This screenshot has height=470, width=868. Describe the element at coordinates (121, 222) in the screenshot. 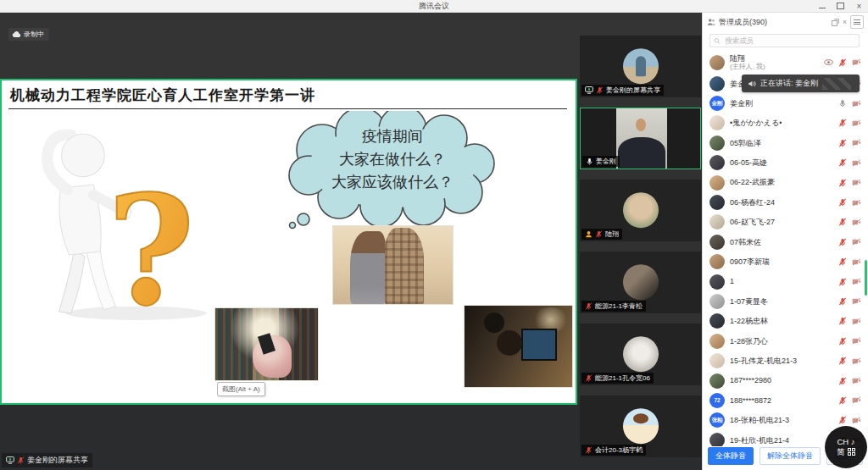

I see `thinking-figure-illustration: ?` at that location.